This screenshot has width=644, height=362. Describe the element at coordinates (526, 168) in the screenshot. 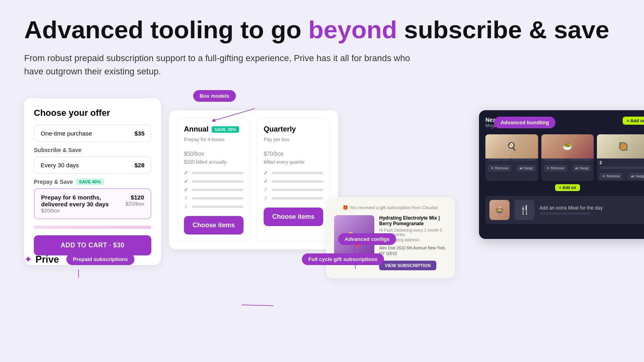

I see `swap-btn-1: ⇄ Swap` at that location.